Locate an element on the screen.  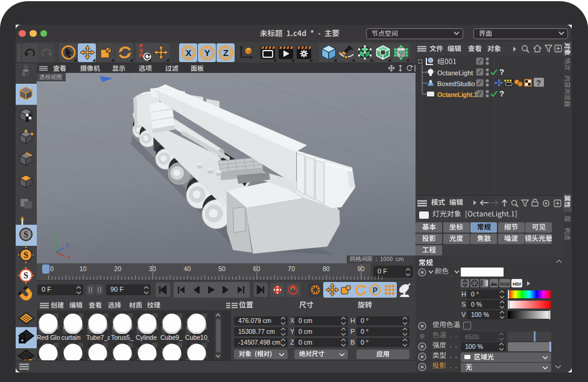
svg-text: P is located at coordinates (375, 290).